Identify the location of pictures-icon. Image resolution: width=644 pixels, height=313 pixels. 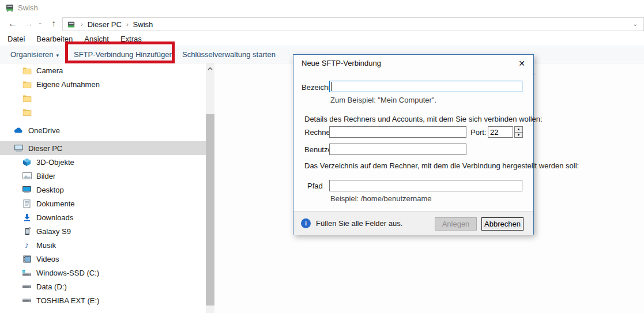
(27, 176).